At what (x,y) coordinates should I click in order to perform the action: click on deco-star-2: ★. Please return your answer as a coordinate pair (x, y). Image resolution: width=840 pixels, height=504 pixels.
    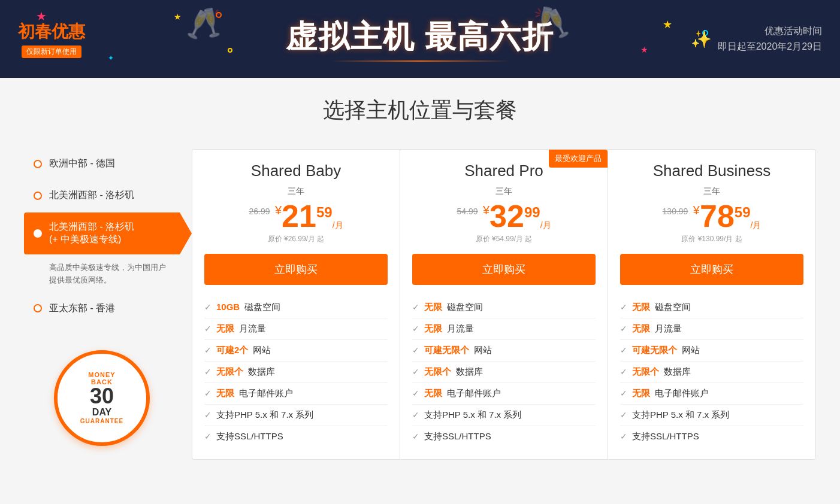
    Looking at the image, I should click on (177, 17).